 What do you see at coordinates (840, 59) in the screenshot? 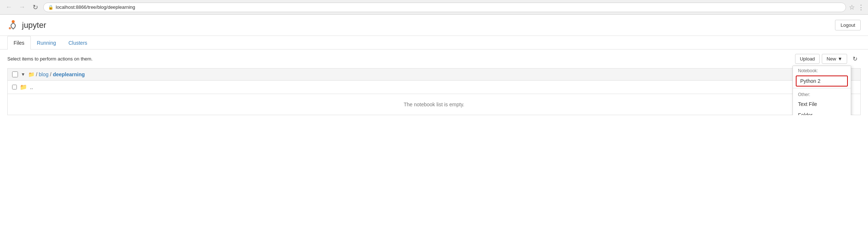
I see `dropdown-arrow-icon: ▼` at bounding box center [840, 59].